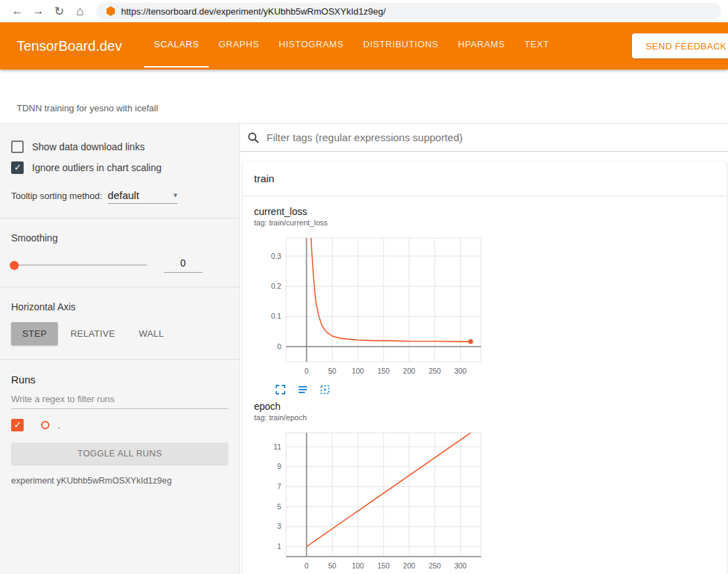 Image resolution: width=728 pixels, height=574 pixels. Describe the element at coordinates (124, 195) in the screenshot. I see `tooltip-sorting-value: default` at that location.